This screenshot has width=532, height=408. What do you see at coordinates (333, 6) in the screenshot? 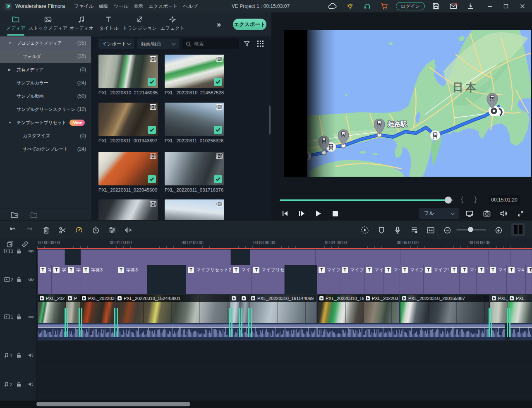
I see `cloud-icon` at bounding box center [333, 6].